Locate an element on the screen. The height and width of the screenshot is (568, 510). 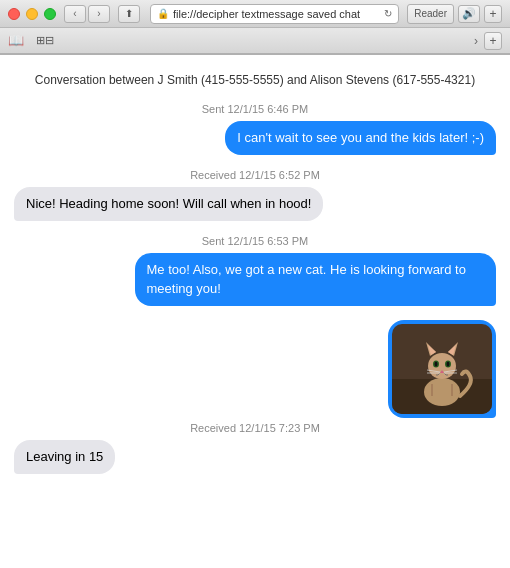
plus-icon: + is located at coordinates (492, 14).